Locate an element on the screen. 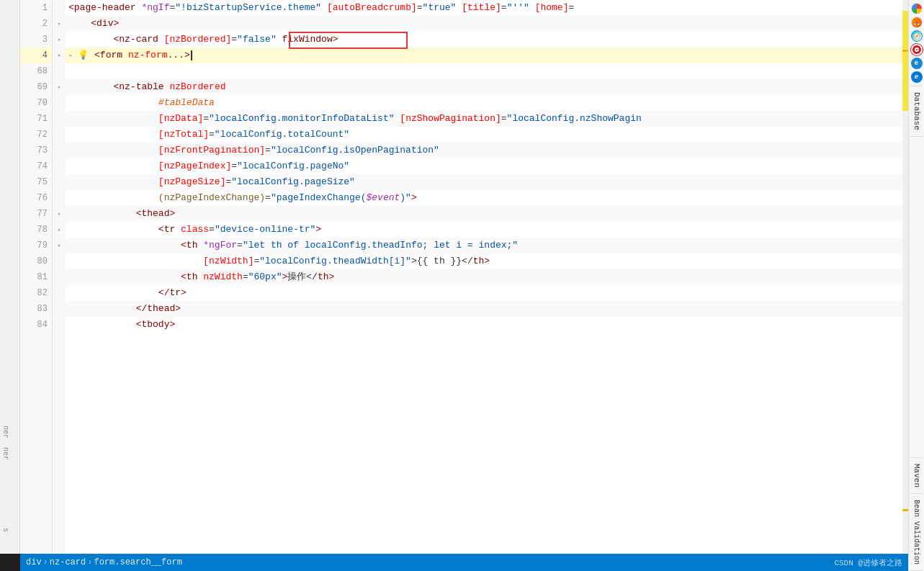 This screenshot has width=924, height=571. left-label-s: s is located at coordinates (6, 530).